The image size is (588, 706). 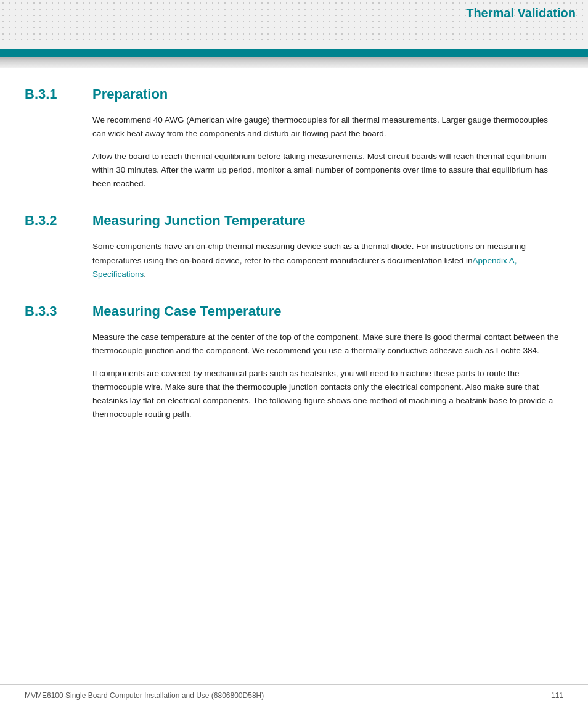 I want to click on section-b3-3-para-2: If components are covered by mechanical …, so click(x=328, y=395).